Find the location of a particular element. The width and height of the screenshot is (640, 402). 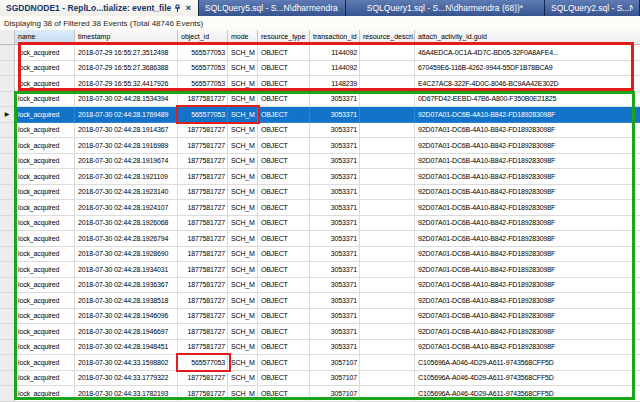

column-header-resource-description: resource_descri... is located at coordinates (388, 38).